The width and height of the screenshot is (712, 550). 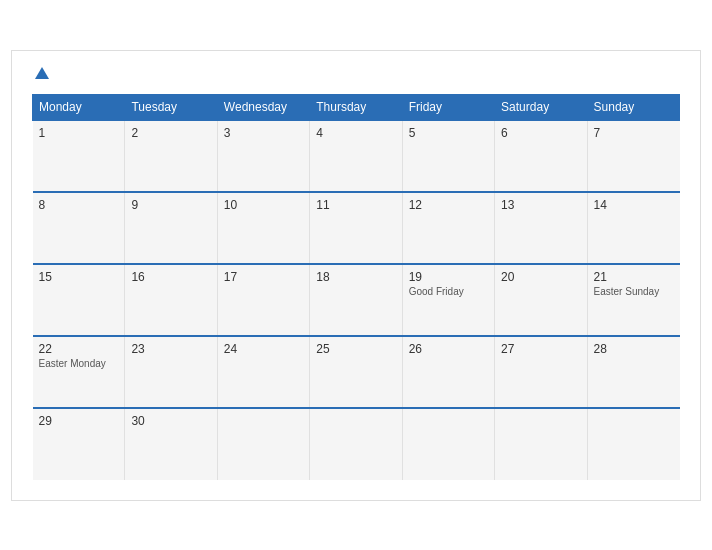 I want to click on day-number: 27, so click(x=540, y=349).